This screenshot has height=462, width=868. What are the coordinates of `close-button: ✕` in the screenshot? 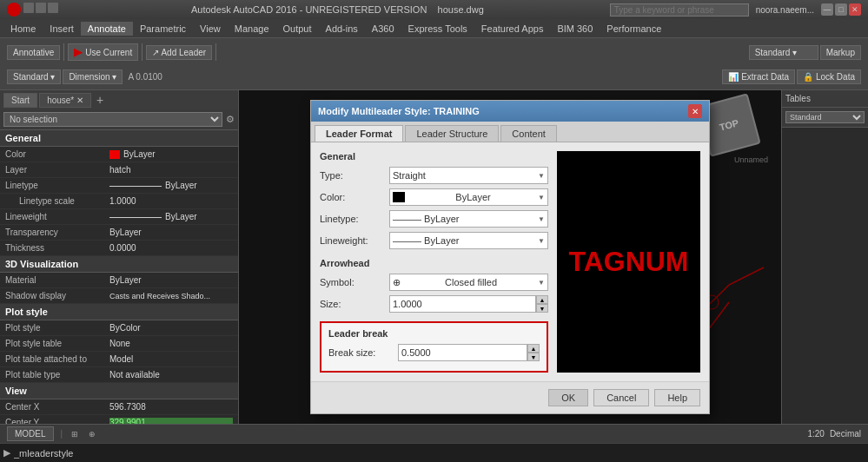 It's located at (855, 10).